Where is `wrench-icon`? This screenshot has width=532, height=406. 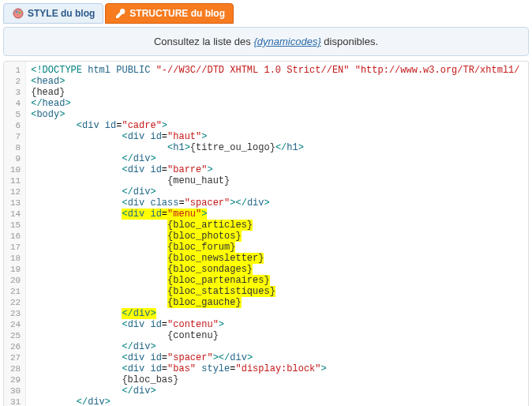
wrench-icon is located at coordinates (120, 13).